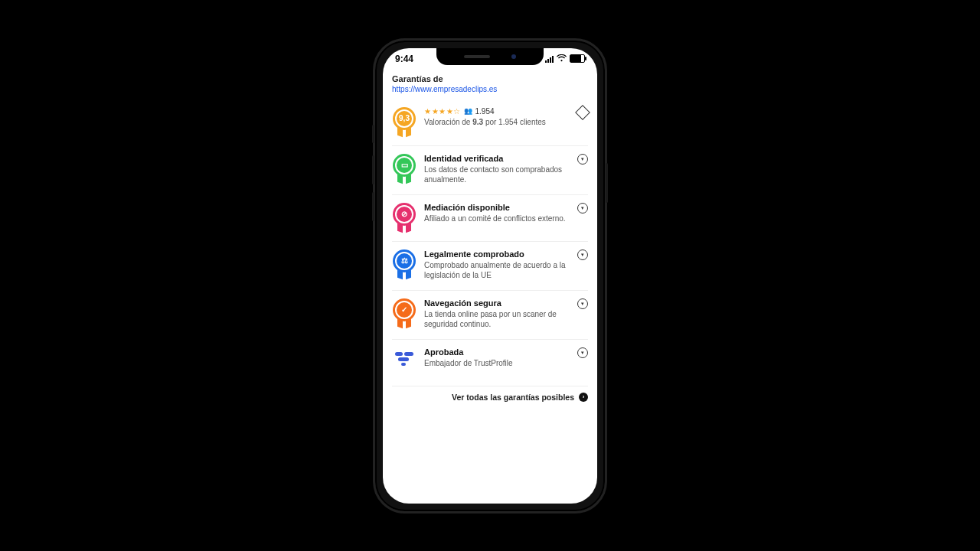  I want to click on header-url: https://www.empresadeclips.es, so click(490, 89).